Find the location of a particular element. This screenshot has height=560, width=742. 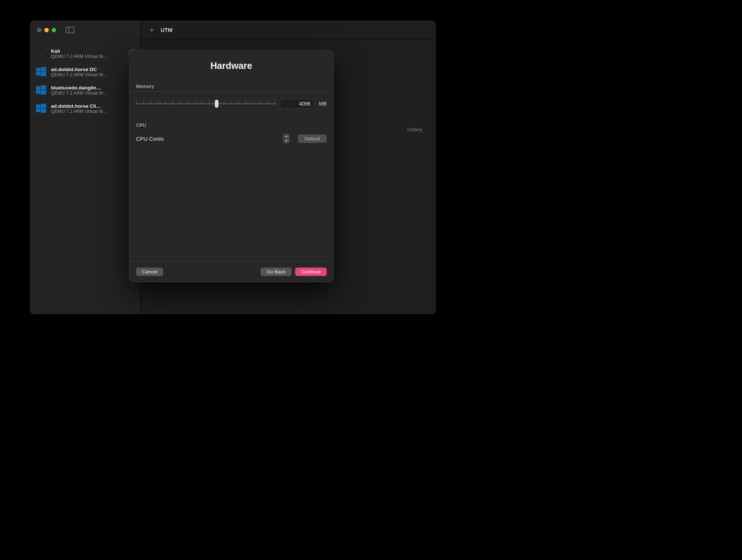

vm-item-ad-dc: ad.dotdot.horse DC QEMU 7.2 ARM Virtual … is located at coordinates (85, 72).